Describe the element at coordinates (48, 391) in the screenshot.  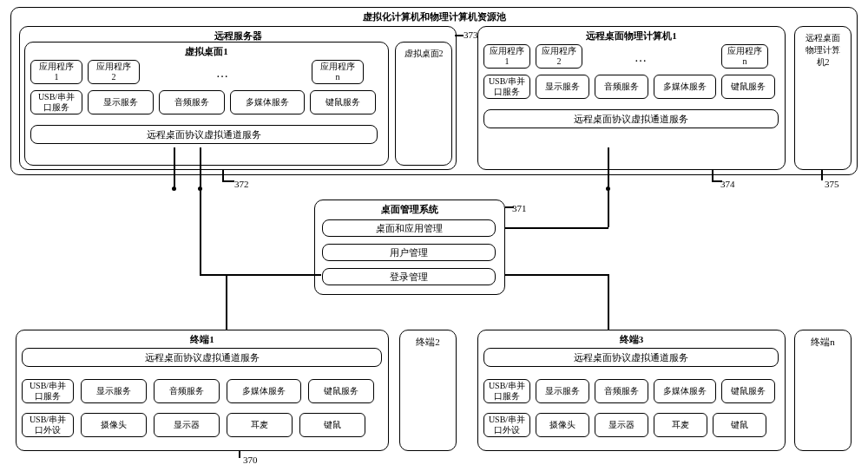
I see `t1-svc-usb: USB/串并 口服务` at that location.